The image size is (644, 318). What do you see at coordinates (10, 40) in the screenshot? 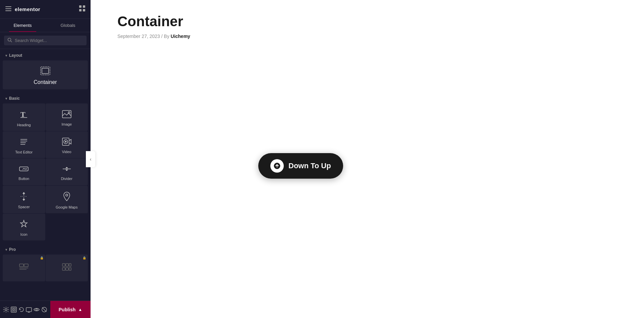
I see `search-icon` at bounding box center [10, 40].